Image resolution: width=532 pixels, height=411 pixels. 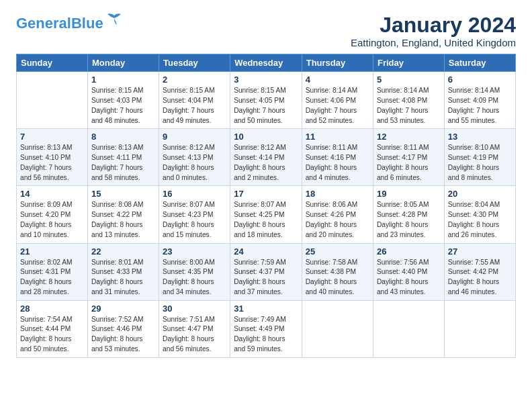 What do you see at coordinates (408, 63) in the screenshot?
I see `col-header-friday: Friday` at bounding box center [408, 63].